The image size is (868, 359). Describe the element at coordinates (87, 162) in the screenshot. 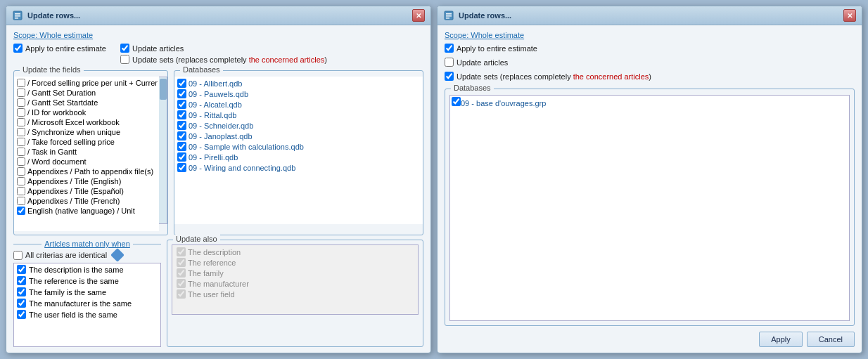

I see `list-item: / Word document` at that location.